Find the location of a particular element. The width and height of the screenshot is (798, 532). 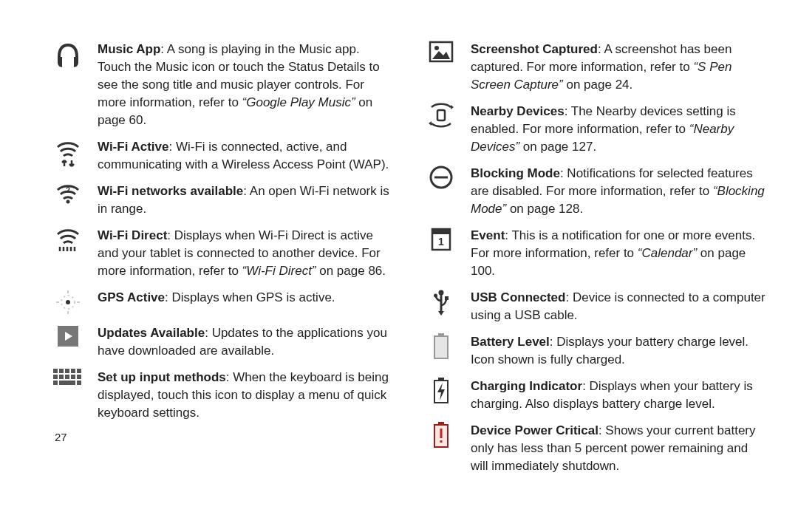

entry-wifi-active: Wi-Fi Active: Wi-Fi is connected, active… is located at coordinates (223, 156).